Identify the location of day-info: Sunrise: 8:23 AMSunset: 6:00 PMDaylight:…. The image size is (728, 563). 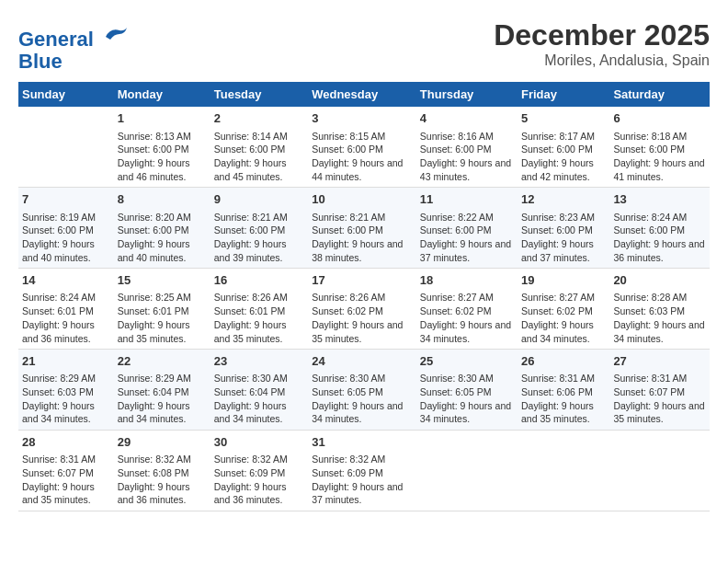
(563, 237).